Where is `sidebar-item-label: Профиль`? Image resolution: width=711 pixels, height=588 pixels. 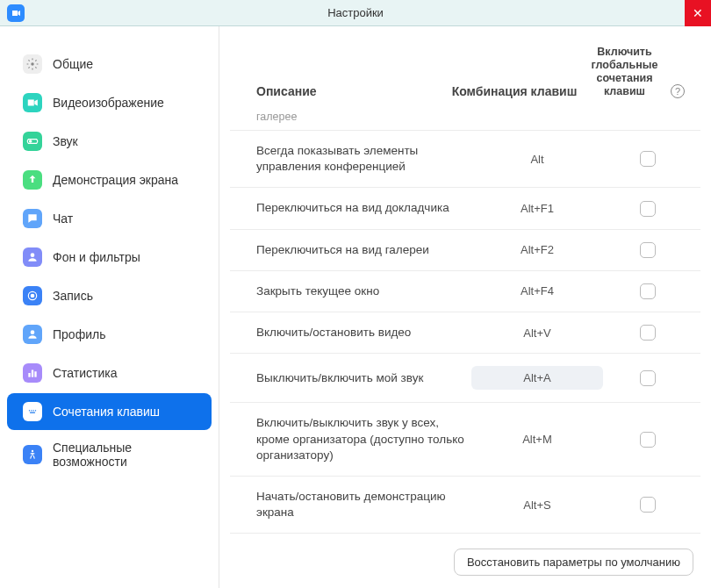
sidebar-item-label: Профиль is located at coordinates (79, 334).